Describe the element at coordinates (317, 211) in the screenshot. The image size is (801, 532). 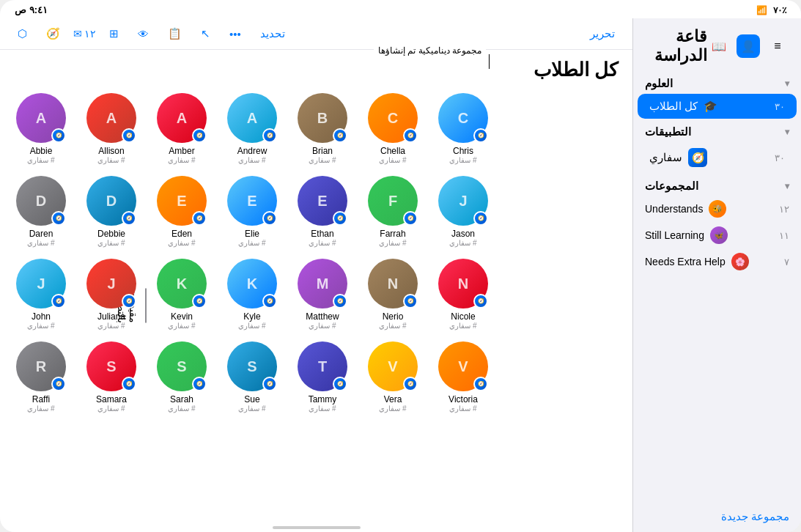
I see `student-row-1: J🧭Jason# سفاريF🧭Farrah# سفاريE🧭Ethan# سف…` at that location.